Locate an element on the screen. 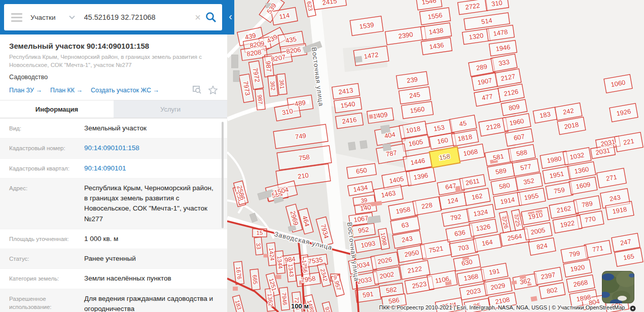  info-row: Вид:Земельный участок is located at coordinates (114, 128).